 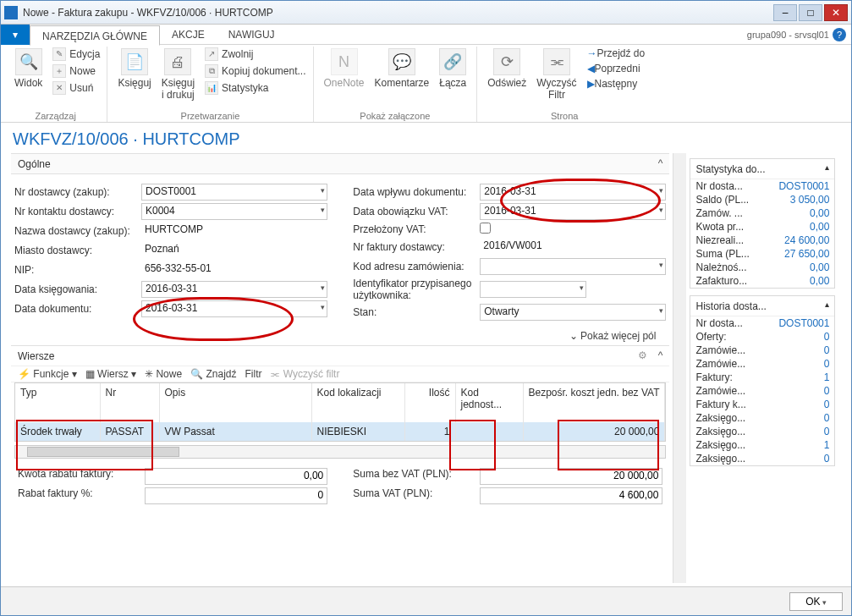 What do you see at coordinates (762, 337) in the screenshot?
I see `factbox-row: Oferty:0` at bounding box center [762, 337].